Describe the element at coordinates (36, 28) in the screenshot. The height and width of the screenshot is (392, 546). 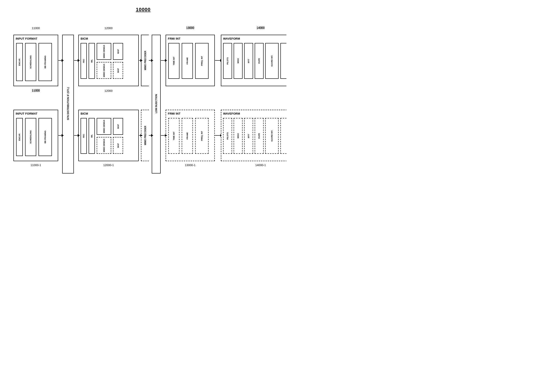
I see `label-11000-top: 11000` at that location.